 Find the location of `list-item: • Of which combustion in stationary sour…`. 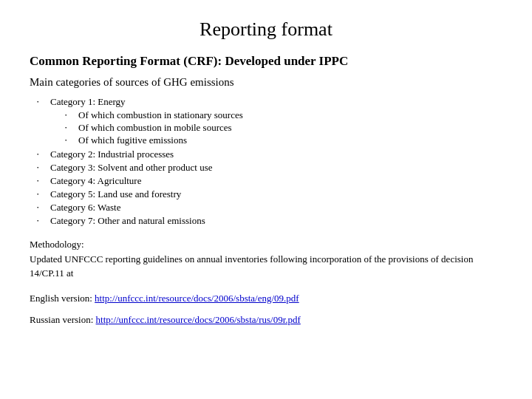

list-item: • Of which combustion in stationary sour… is located at coordinates (154, 115).